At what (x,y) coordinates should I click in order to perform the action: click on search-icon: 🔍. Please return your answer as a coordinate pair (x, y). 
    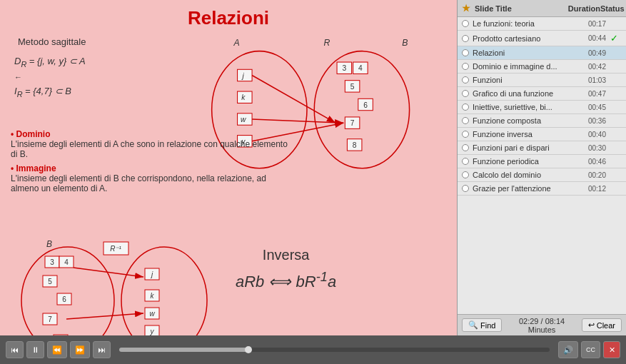
    Looking at the image, I should click on (473, 325).